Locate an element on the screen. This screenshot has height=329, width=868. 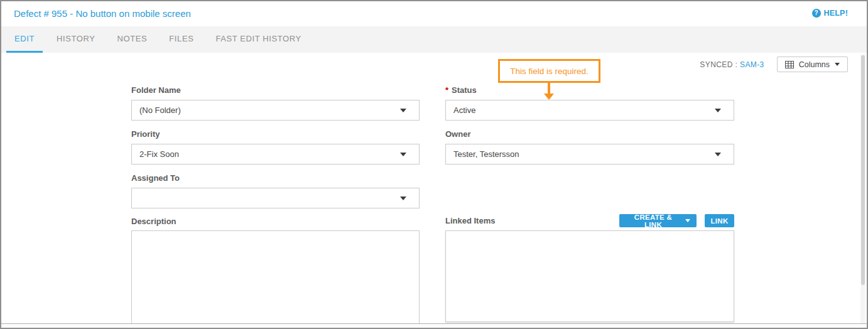
sync-toolbar: SYNCED : SAM-3 Columns is located at coordinates (774, 64).